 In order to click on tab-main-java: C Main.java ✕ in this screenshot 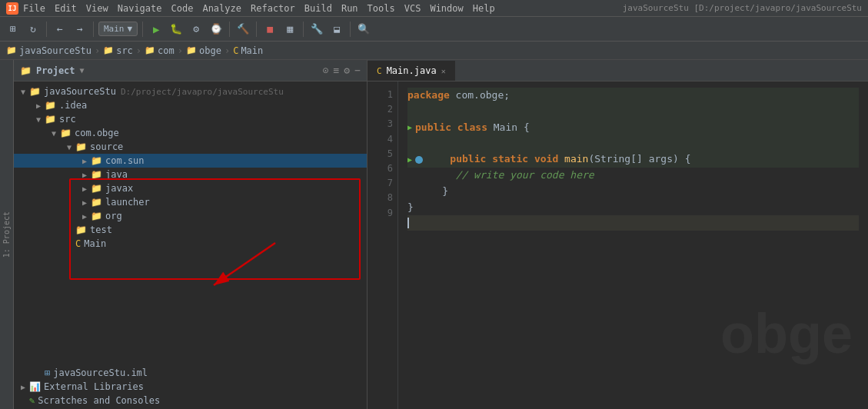, I will do `click(412, 71)`.